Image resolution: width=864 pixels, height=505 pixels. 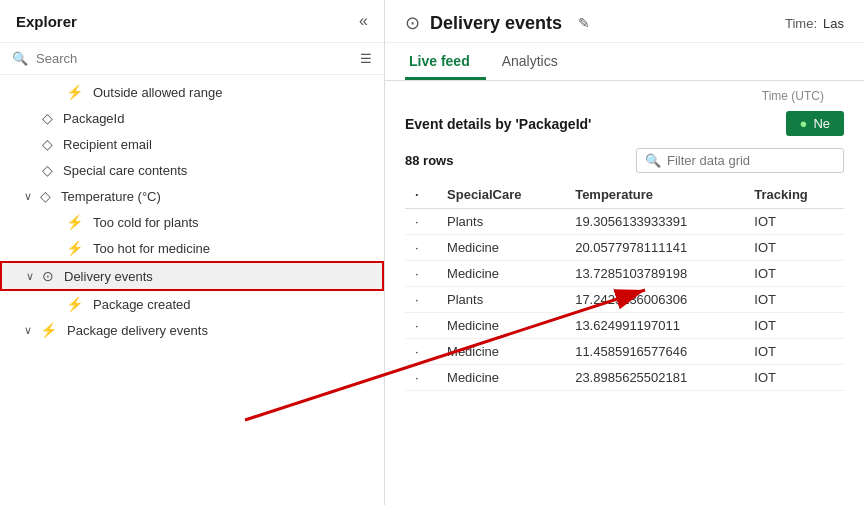 I want to click on tree-item-icon: ⊙, so click(x=48, y=276).